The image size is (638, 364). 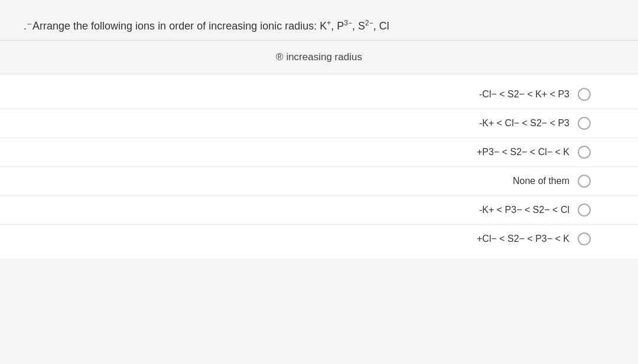 I want to click on option-row-5: -K+ < P3− < S2− < Cl, so click(x=319, y=210).